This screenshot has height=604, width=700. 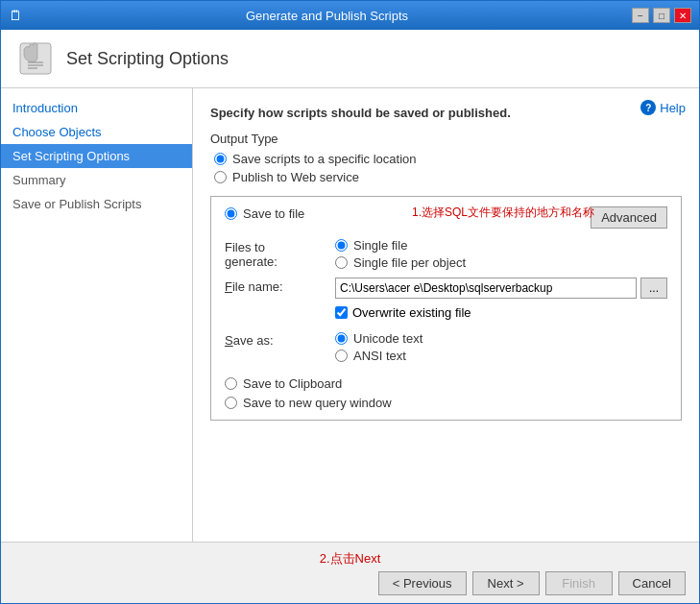 I want to click on radio-publish-input, so click(x=221, y=177).